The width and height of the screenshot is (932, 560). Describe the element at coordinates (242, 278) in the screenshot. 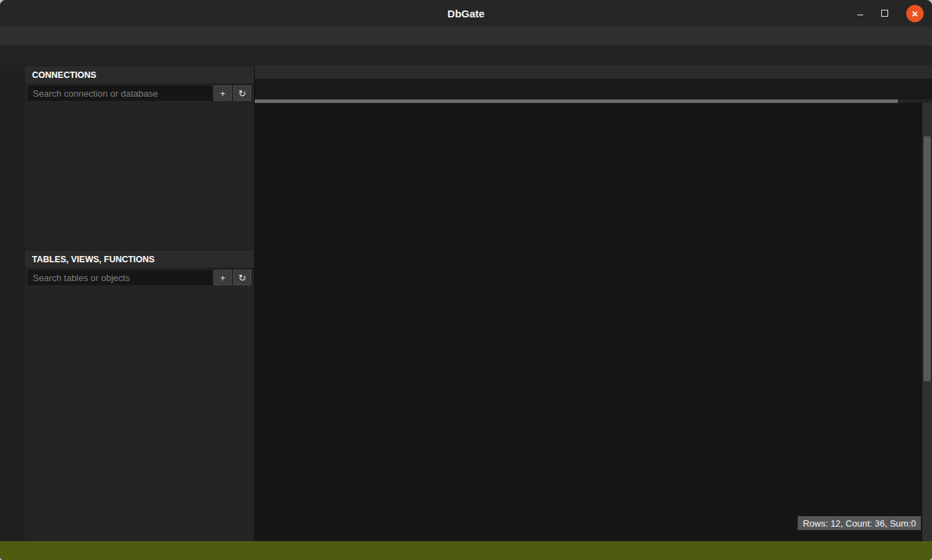

I see `refresh-tables-button: ↻` at that location.